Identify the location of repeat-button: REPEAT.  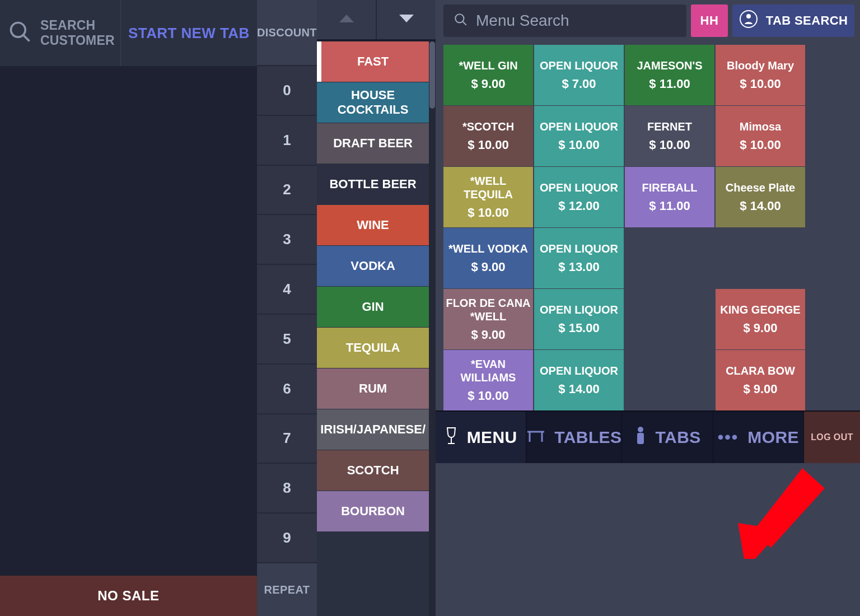
(287, 590).